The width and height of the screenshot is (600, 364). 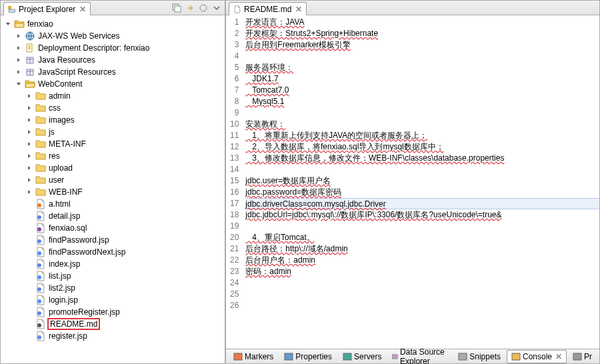 What do you see at coordinates (113, 108) in the screenshot?
I see `tree-node: css` at bounding box center [113, 108].